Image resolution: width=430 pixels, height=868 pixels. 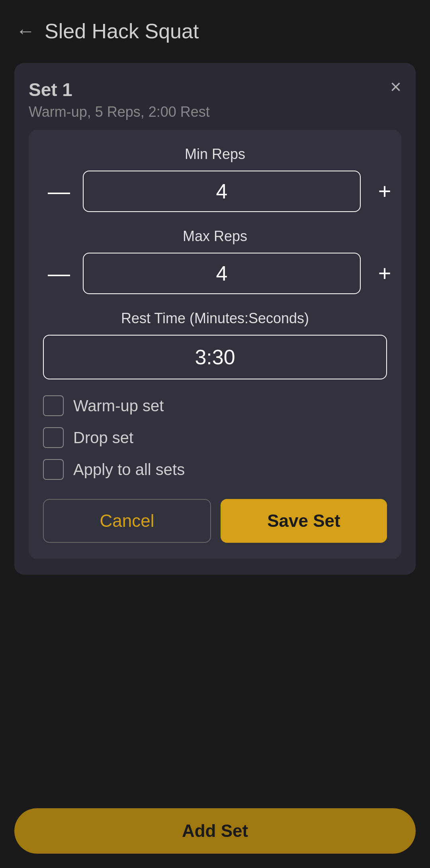 What do you see at coordinates (215, 90) in the screenshot?
I see `set-title: Set 1` at bounding box center [215, 90].